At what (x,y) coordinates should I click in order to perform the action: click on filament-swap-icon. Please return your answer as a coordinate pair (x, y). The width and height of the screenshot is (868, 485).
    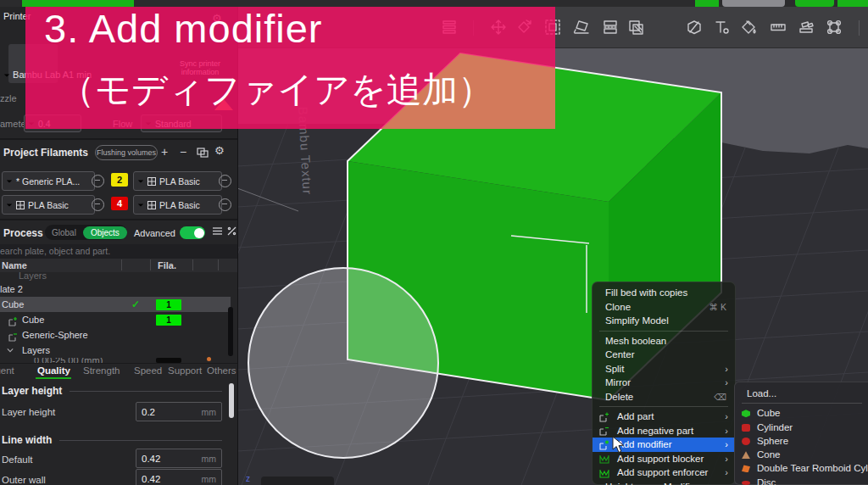
    Looking at the image, I should click on (203, 153).